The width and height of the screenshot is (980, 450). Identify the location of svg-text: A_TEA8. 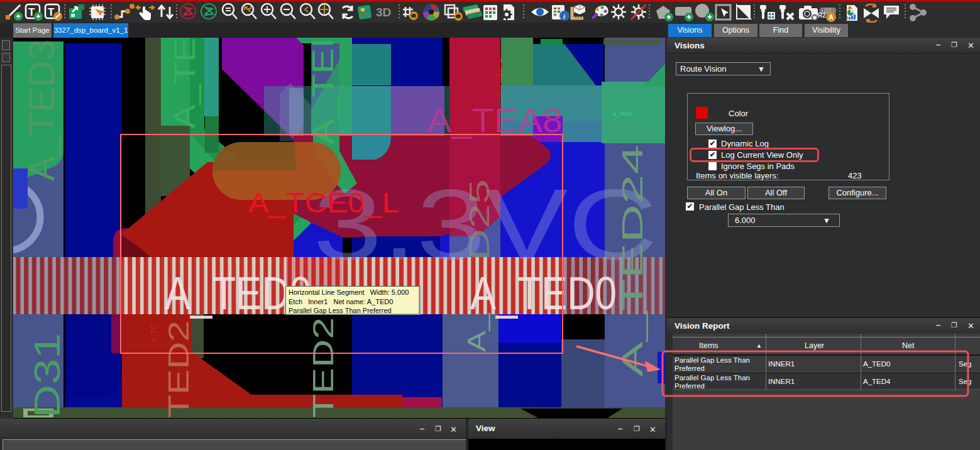
(495, 120).